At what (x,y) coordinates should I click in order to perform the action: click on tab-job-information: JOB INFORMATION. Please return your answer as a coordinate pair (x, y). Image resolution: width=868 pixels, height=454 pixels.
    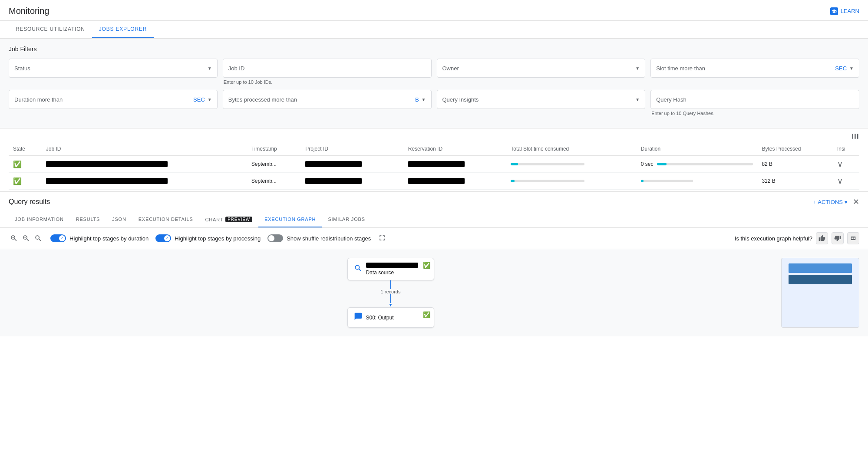
    Looking at the image, I should click on (39, 220).